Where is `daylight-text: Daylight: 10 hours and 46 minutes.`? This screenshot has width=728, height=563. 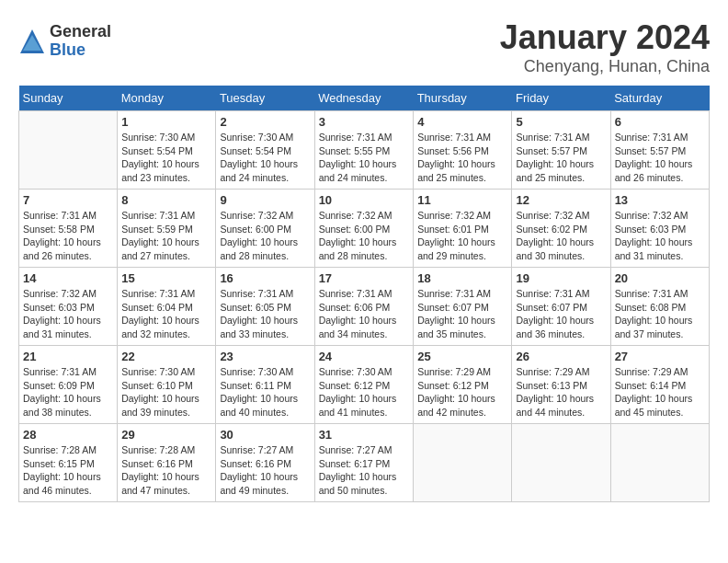 daylight-text: Daylight: 10 hours and 46 minutes. is located at coordinates (63, 484).